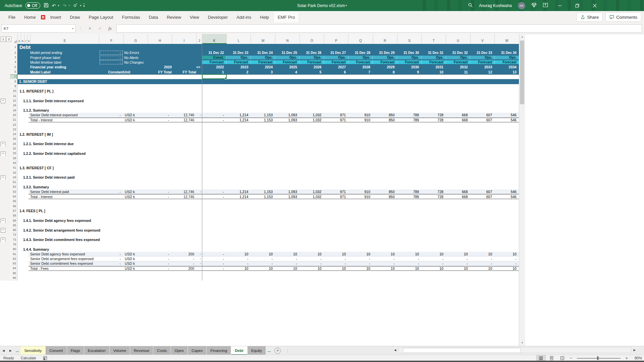 The image size is (644, 362). Describe the element at coordinates (184, 268) in the screenshot. I see `cell-fytotal: 200` at that location.